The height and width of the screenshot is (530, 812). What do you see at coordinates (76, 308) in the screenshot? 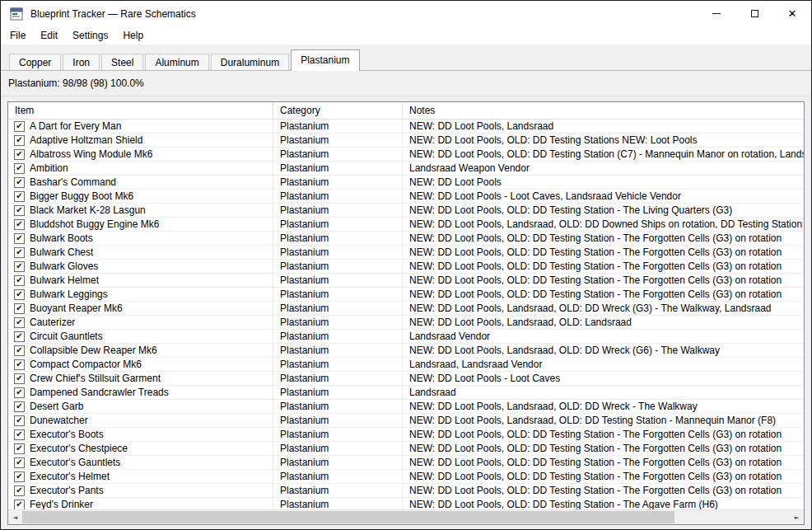
I see `item-name: Buoyant Reaper Mk6` at bounding box center [76, 308].